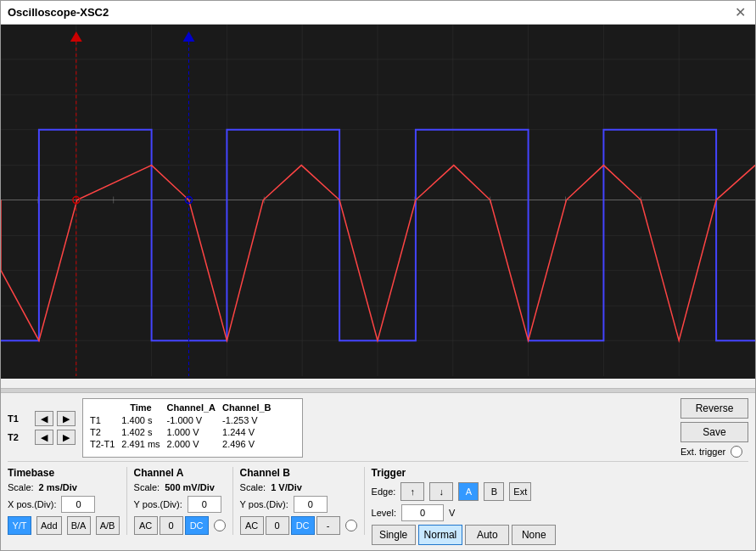  I want to click on t1-time: 1.400 s, so click(144, 420).